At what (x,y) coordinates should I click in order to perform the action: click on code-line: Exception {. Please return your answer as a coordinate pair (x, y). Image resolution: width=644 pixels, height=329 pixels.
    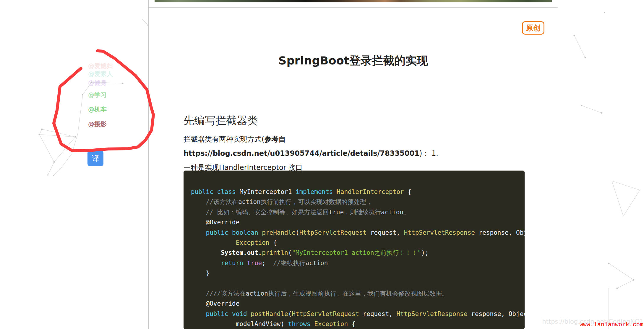
    Looking at the image, I should click on (358, 243).